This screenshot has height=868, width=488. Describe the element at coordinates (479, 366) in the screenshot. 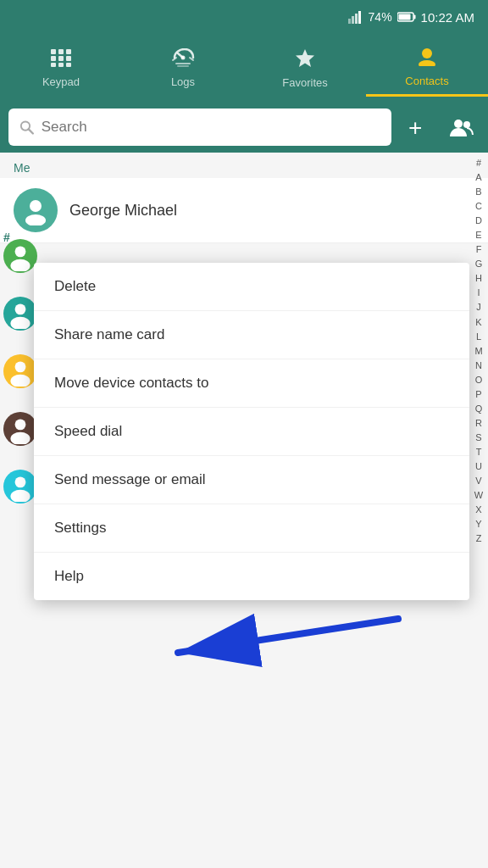

I see `alpha-N: N` at that location.